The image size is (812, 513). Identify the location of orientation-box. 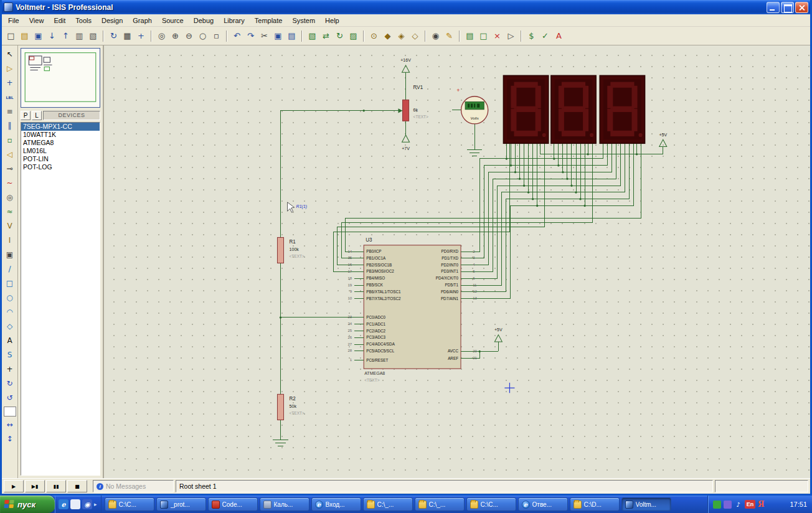
(10, 412).